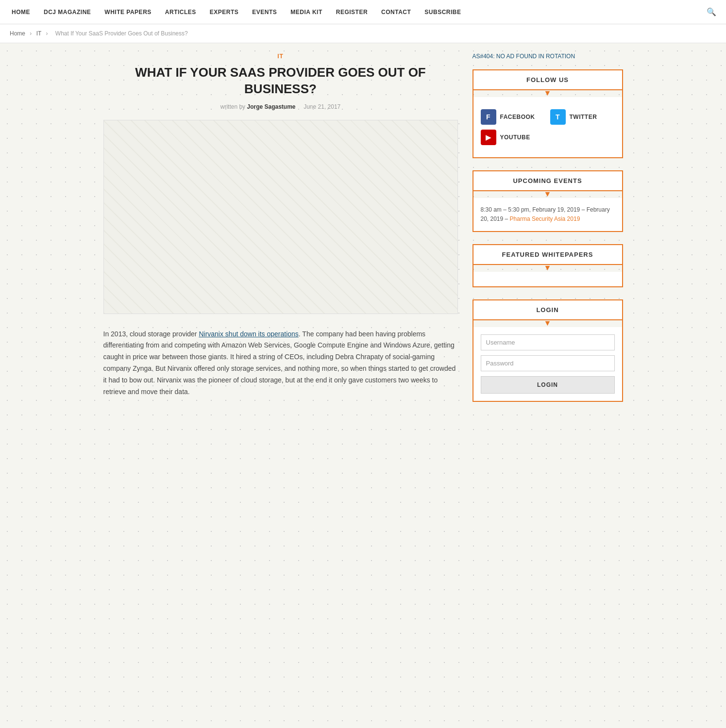  What do you see at coordinates (396, 12) in the screenshot?
I see `nav-contact: CONTACT` at bounding box center [396, 12].